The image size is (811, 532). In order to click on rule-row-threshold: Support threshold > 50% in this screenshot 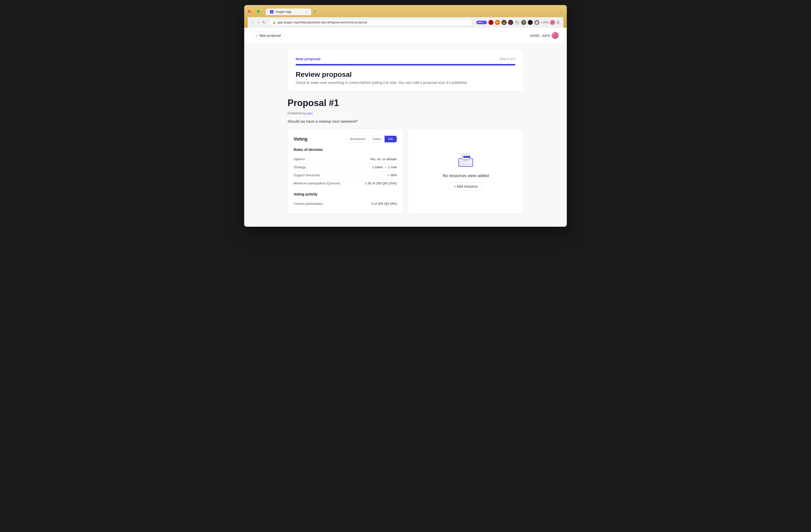, I will do `click(346, 175)`.